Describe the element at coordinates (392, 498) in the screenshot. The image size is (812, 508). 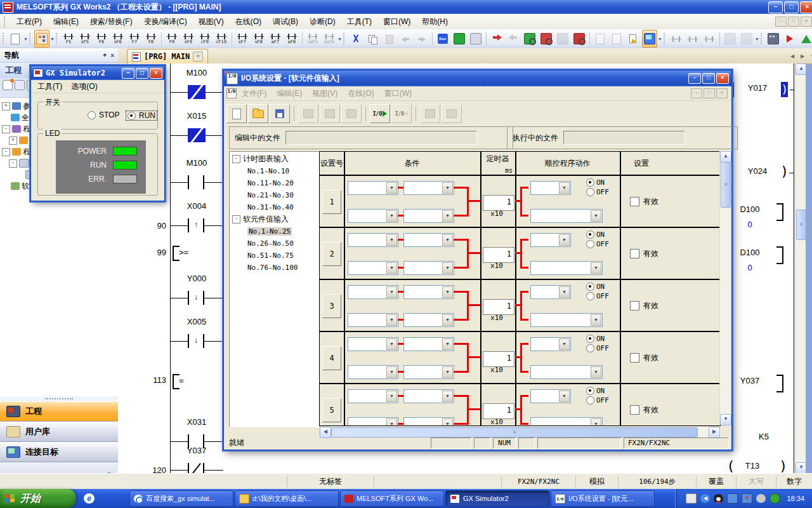
I see `taskbar-item-gxworks: MELSOFT系列 GX Wo...` at that location.